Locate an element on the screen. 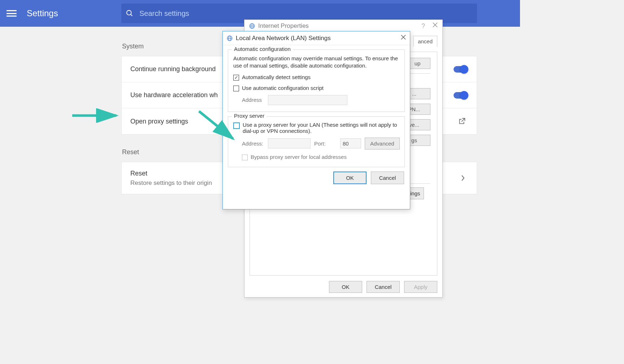 This screenshot has height=364, width=624. advanced-button: Advanced is located at coordinates (382, 144).